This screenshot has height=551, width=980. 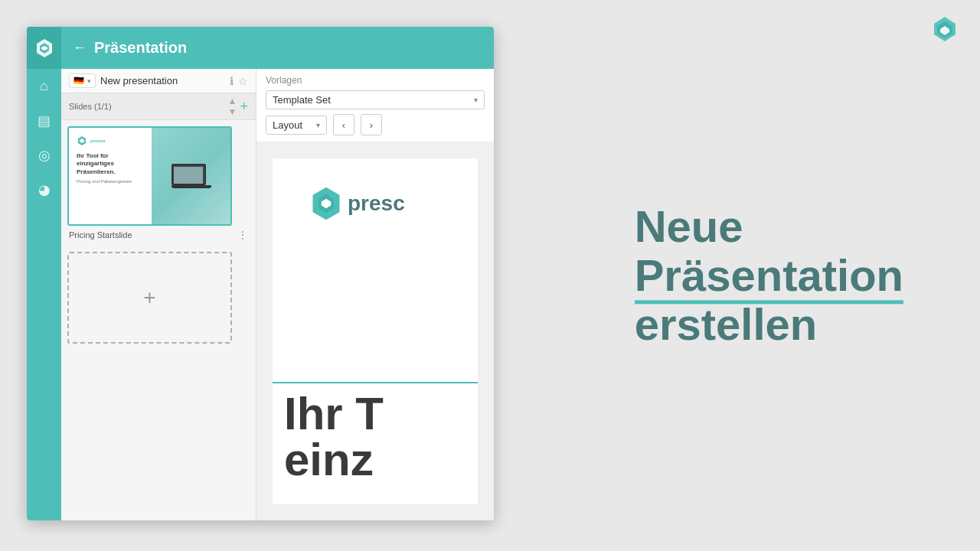 What do you see at coordinates (110, 164) in the screenshot?
I see `slide-thumb-title: Ihr Tool für einzigartiges Präsentieren.` at bounding box center [110, 164].